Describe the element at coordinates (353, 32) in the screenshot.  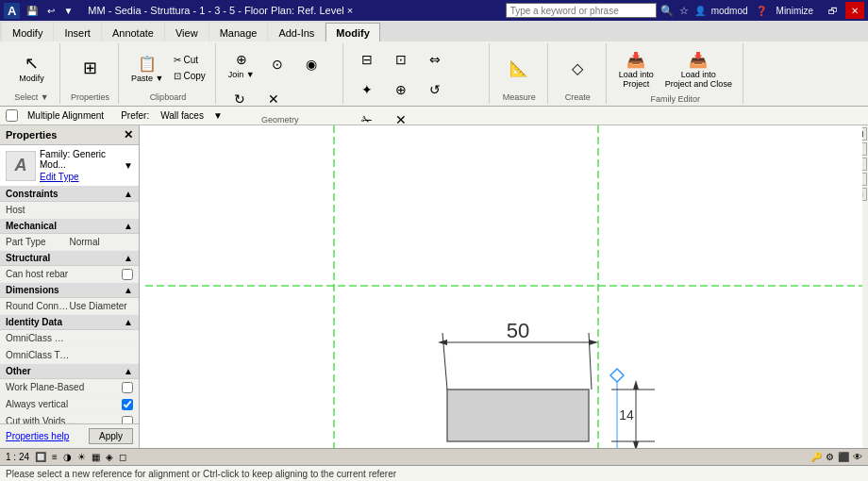
I see `tab-modify-active: Modify` at that location.